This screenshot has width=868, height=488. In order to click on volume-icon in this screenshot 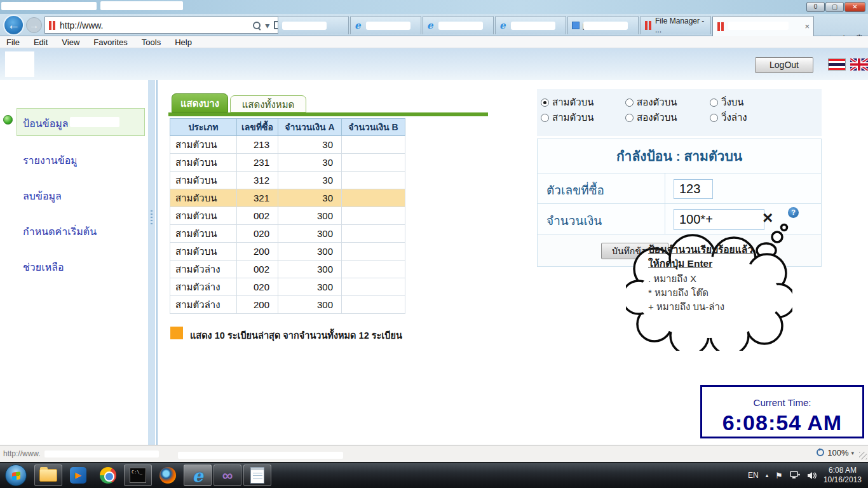, I will do `click(812, 475)`.